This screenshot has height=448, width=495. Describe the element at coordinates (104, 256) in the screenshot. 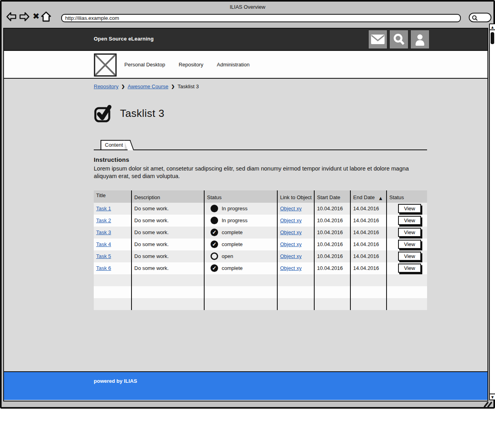

I see `task-title-link: Task 5` at that location.